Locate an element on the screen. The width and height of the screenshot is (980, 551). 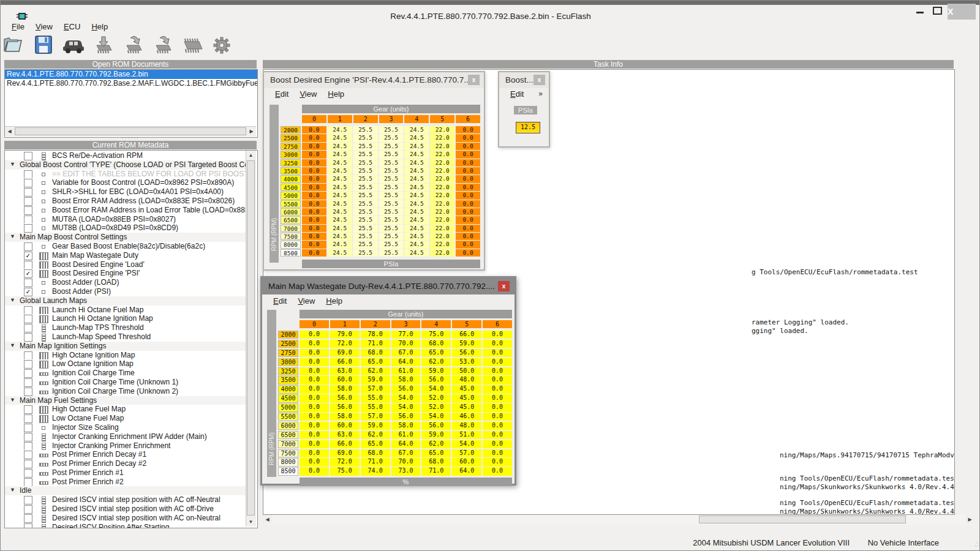
tree-item: ✓Boost Desired Engine 'PSI' is located at coordinates (126, 273).